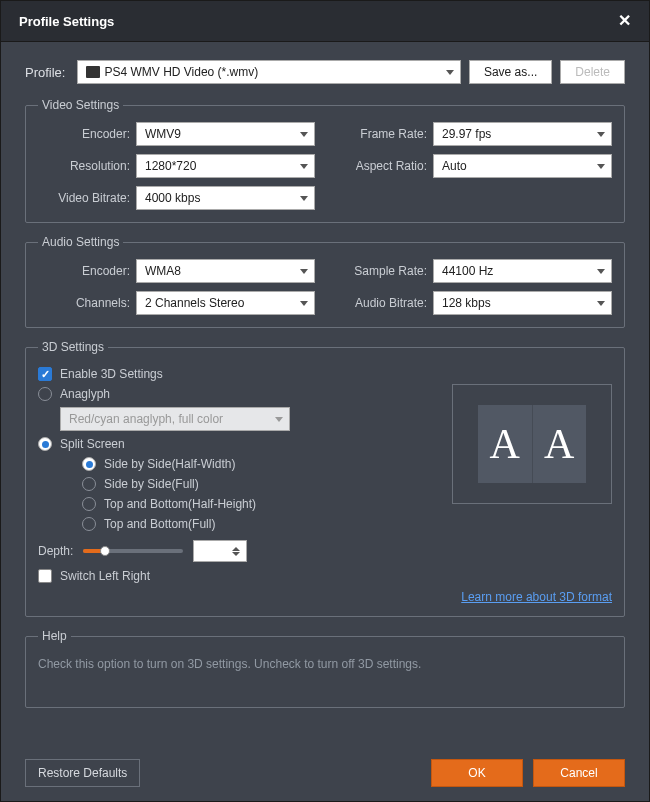 This screenshot has height=802, width=650. Describe the element at coordinates (45, 72) in the screenshot. I see `profile-label: Profile:` at that location.